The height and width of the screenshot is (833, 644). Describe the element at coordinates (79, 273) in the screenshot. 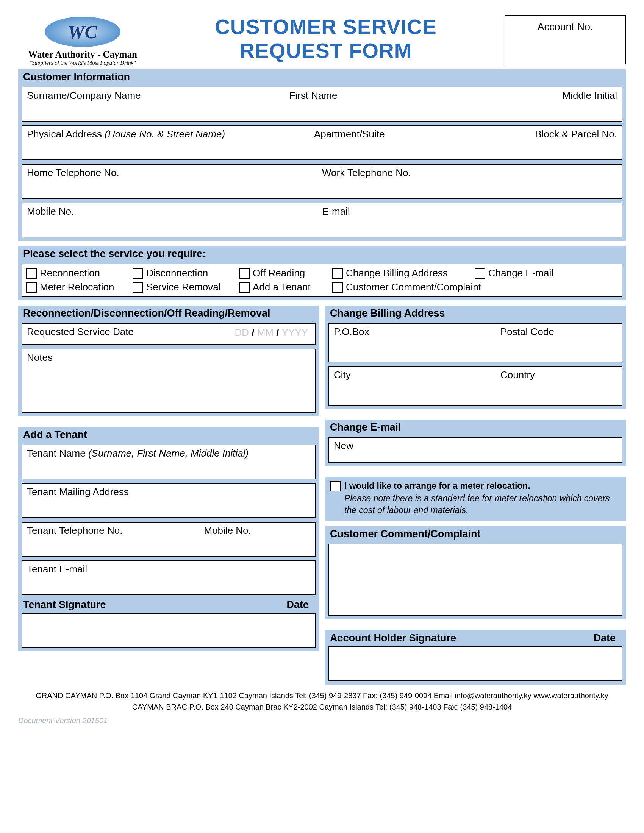

I see `option-reconnection: Reconnection` at that location.